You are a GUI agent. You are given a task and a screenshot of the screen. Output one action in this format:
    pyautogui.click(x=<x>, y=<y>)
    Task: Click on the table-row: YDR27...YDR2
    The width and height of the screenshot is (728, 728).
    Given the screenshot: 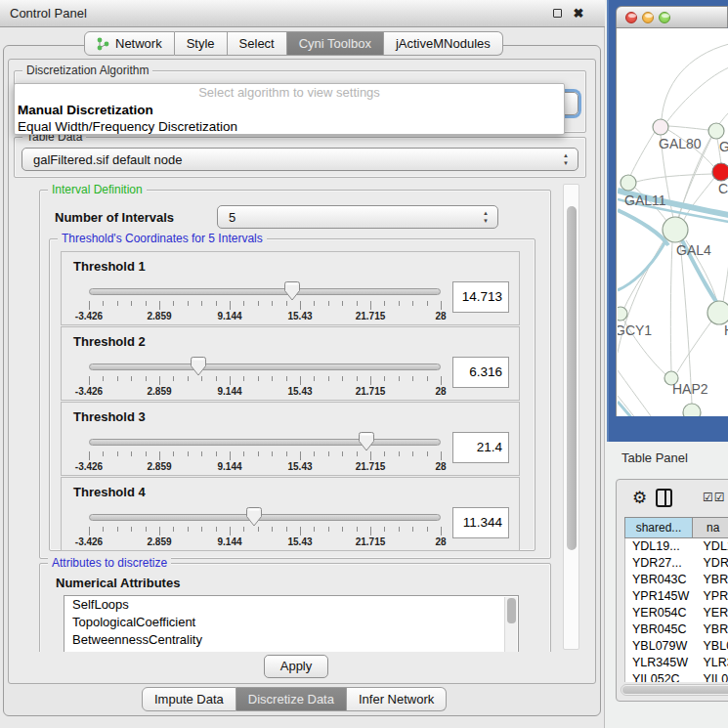 What is the action you would take?
    pyautogui.click(x=676, y=563)
    